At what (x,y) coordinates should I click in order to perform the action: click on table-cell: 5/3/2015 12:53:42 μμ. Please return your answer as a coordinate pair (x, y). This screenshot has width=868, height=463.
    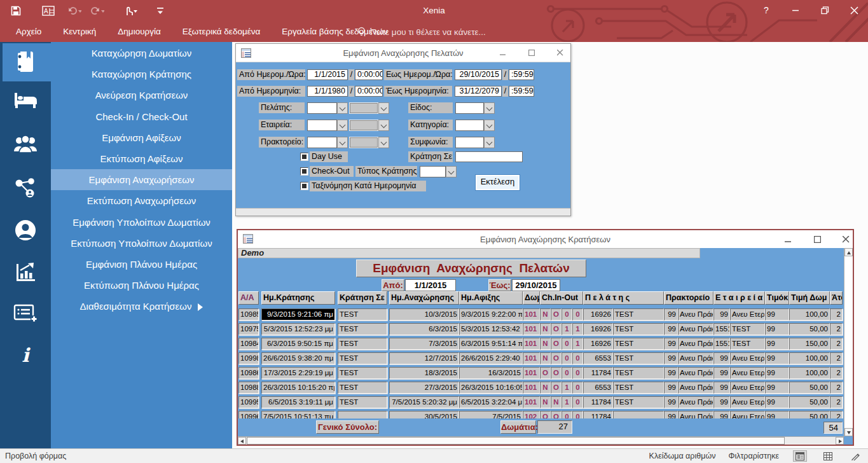
    Looking at the image, I should click on (491, 329).